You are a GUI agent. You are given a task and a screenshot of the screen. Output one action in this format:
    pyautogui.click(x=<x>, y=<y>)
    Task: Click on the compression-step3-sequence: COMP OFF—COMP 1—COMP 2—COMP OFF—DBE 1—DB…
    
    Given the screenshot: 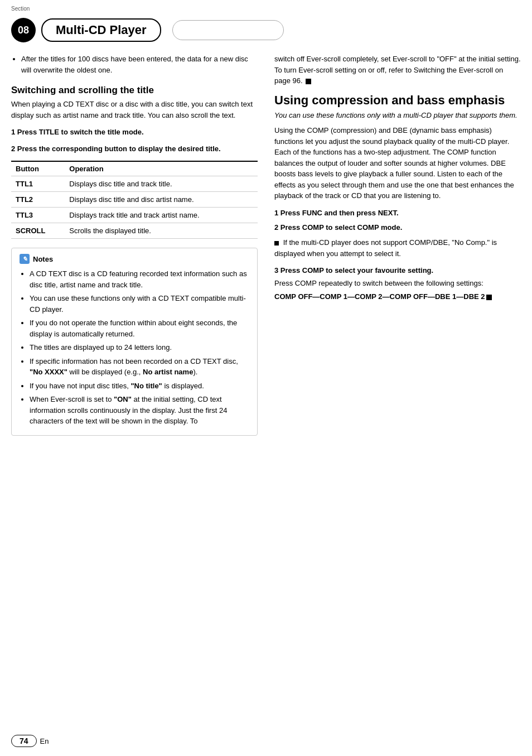 What is the action you would take?
    pyautogui.click(x=398, y=297)
    